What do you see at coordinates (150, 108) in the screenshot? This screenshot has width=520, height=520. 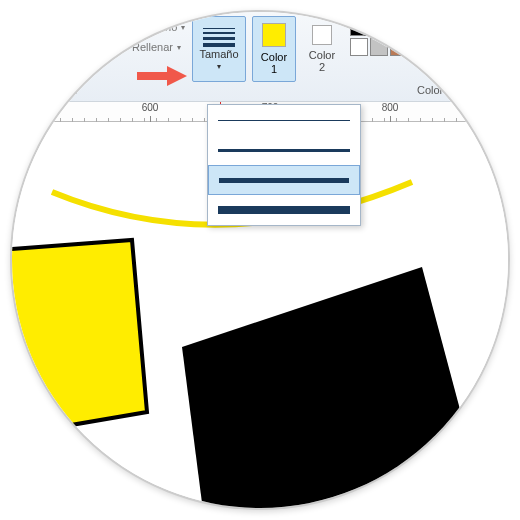 I see `ruler-tick: 600` at bounding box center [150, 108].